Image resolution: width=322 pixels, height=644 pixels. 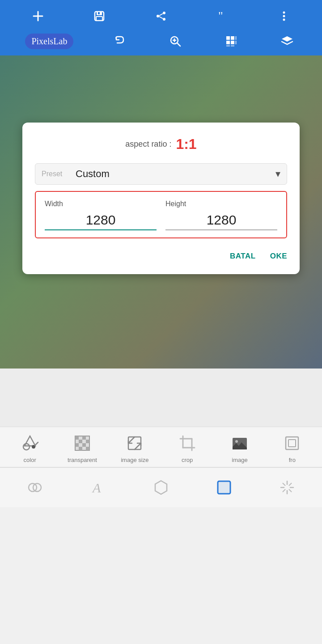 What do you see at coordinates (161, 447) in the screenshot?
I see `bottom-toolbar-1: color transparent` at bounding box center [161, 447].